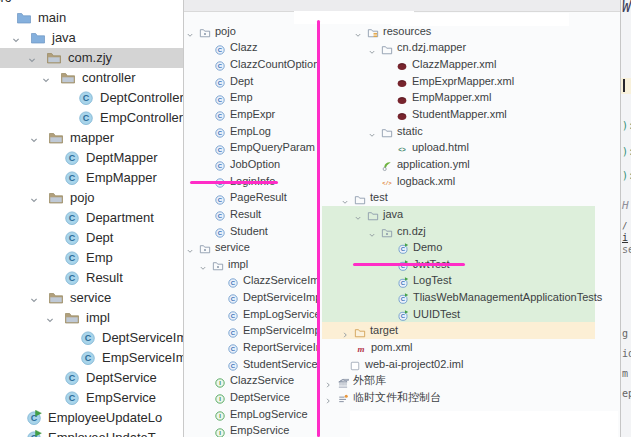 The image size is (631, 437). I want to click on tree-item-src: src, so click(92, 4).